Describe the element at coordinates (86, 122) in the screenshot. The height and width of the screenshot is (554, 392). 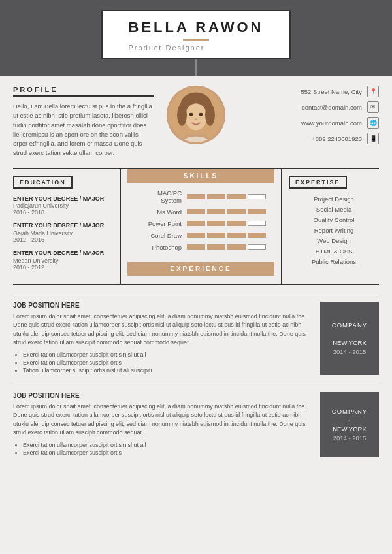
I see `profile-column: PROFILE Hello, I am Bella lorem lectu st…` at that location.